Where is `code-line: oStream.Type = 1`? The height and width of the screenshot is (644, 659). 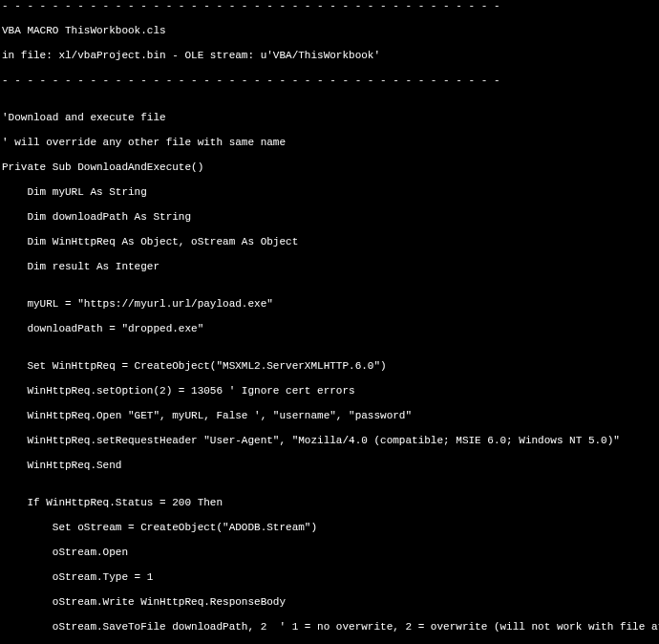
code-line: oStream.Type = 1 is located at coordinates (330, 577).